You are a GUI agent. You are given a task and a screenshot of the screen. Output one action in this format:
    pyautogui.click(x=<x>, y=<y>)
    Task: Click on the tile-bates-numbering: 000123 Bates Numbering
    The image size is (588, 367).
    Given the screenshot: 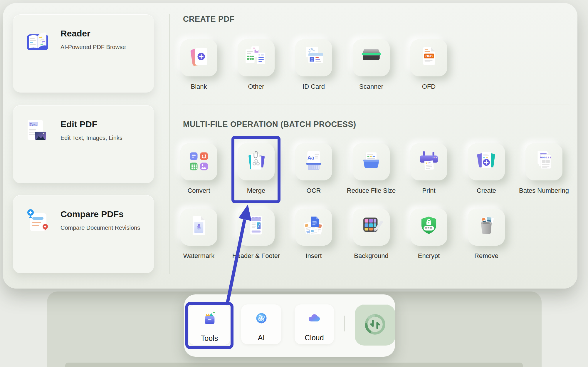 What is the action you would take?
    pyautogui.click(x=544, y=169)
    